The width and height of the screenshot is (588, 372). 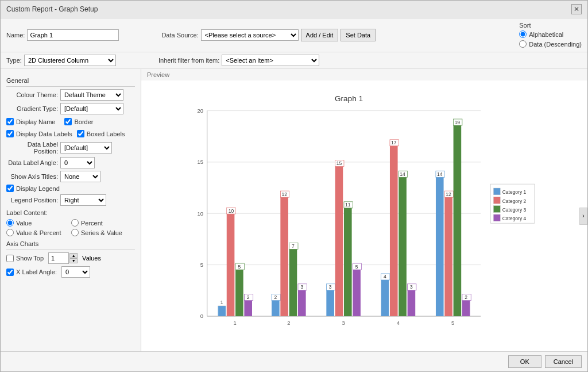 I want to click on data-source-select: <Please select a source>, so click(x=250, y=35).